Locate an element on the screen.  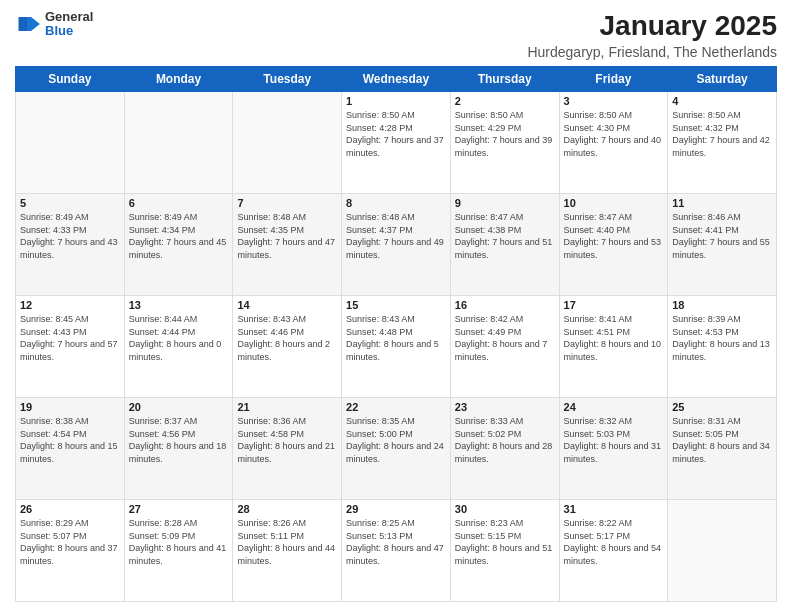
cell-info: Sunrise: 8:29 AMSunset: 5:07 PMDaylight:… is located at coordinates (70, 542).